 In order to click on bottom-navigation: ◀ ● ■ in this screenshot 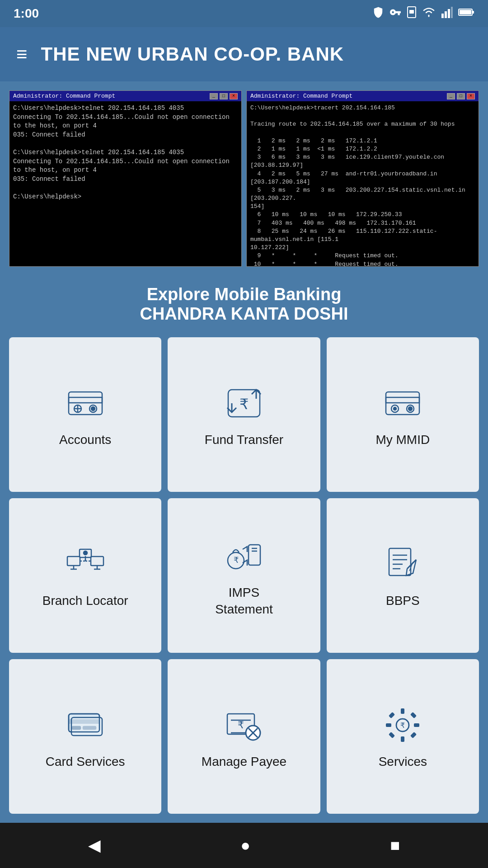, I will do `click(244, 845)`.